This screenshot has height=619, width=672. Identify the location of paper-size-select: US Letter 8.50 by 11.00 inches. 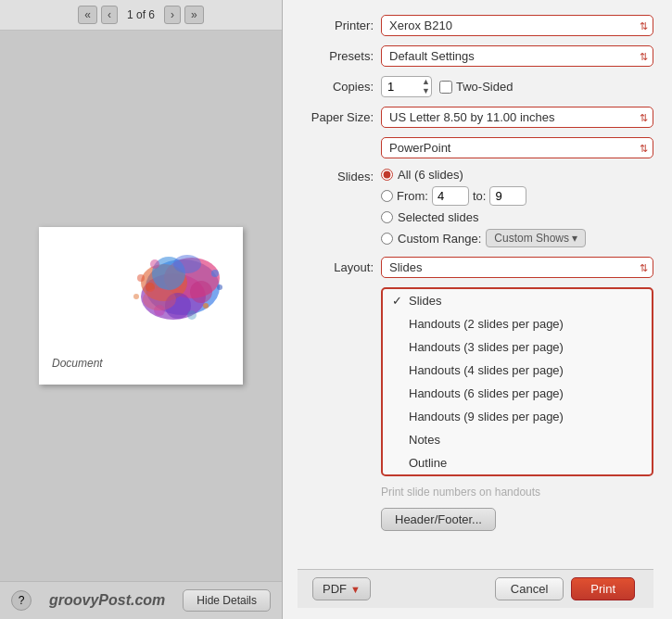
(517, 117).